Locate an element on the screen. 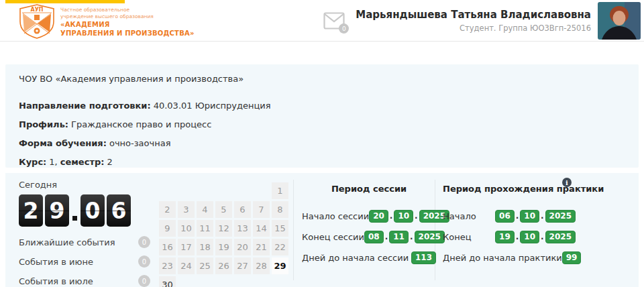 The height and width of the screenshot is (287, 644). semester-label: семестр: is located at coordinates (83, 162).